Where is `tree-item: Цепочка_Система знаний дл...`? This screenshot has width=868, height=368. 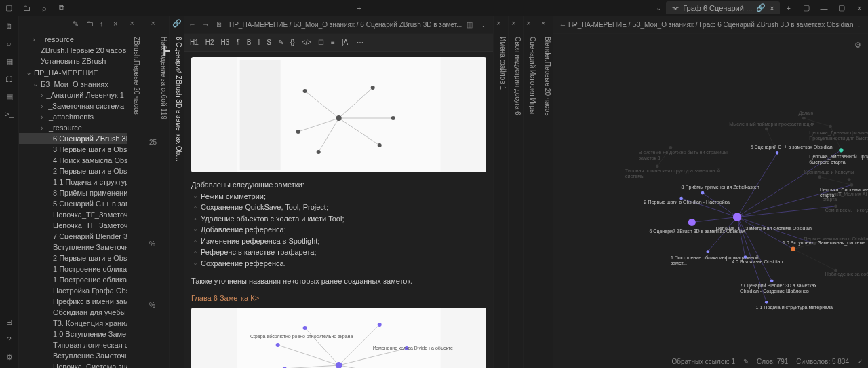
tree-item: Цепочка_Система знаний дл... is located at coordinates (73, 365).